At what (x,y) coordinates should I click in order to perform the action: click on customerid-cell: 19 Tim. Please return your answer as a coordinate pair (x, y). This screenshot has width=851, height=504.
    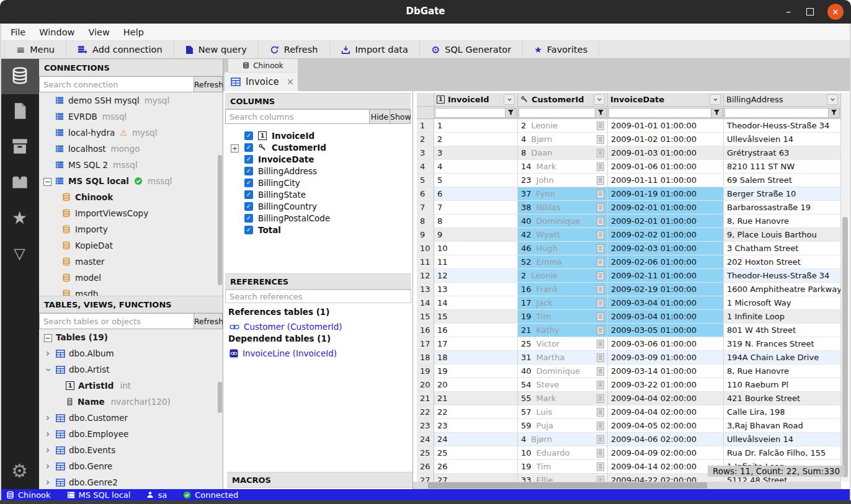
    Looking at the image, I should click on (563, 317).